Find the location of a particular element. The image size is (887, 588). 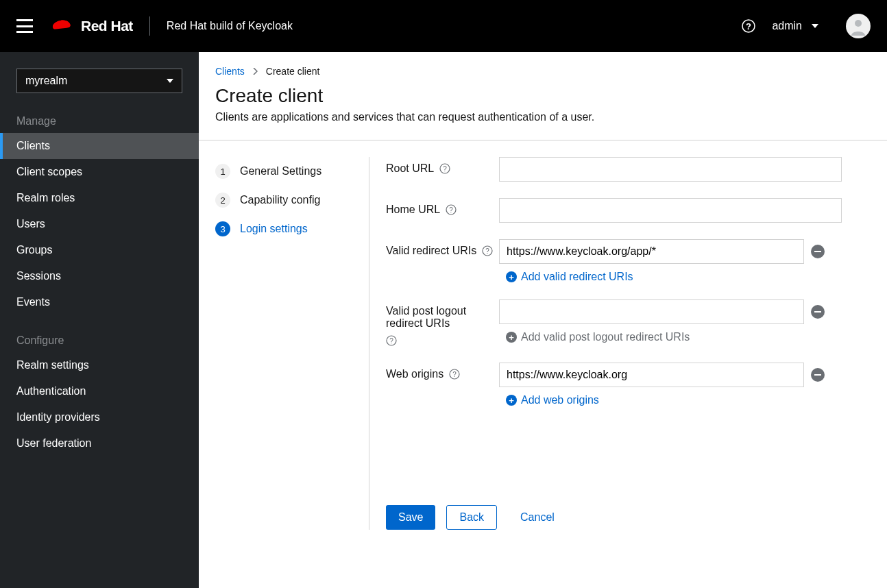

user-icon is located at coordinates (858, 26).